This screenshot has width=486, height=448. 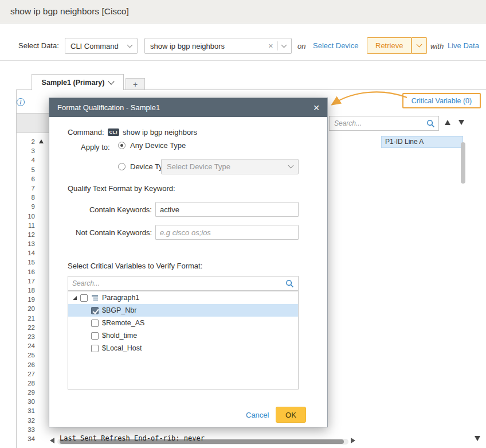 What do you see at coordinates (27, 299) in the screenshot?
I see `line-number: 19` at bounding box center [27, 299].